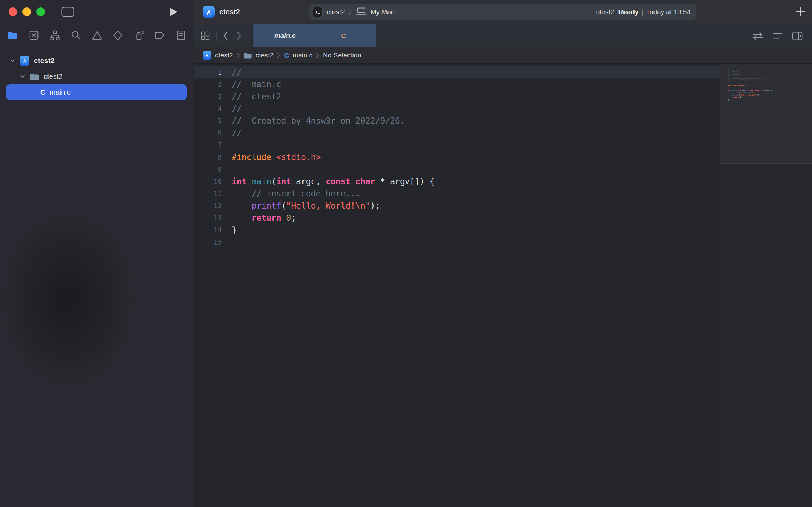  I want to click on zoom-button, so click(41, 12).